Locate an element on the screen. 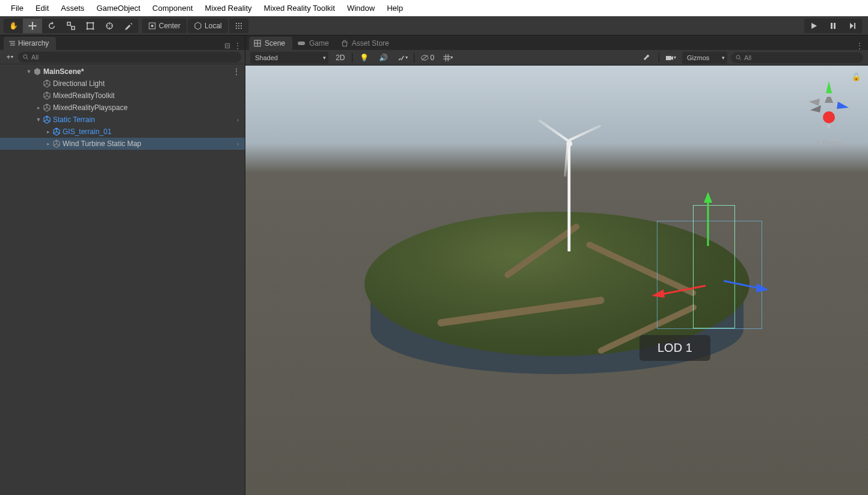  snap-button is located at coordinates (239, 26).